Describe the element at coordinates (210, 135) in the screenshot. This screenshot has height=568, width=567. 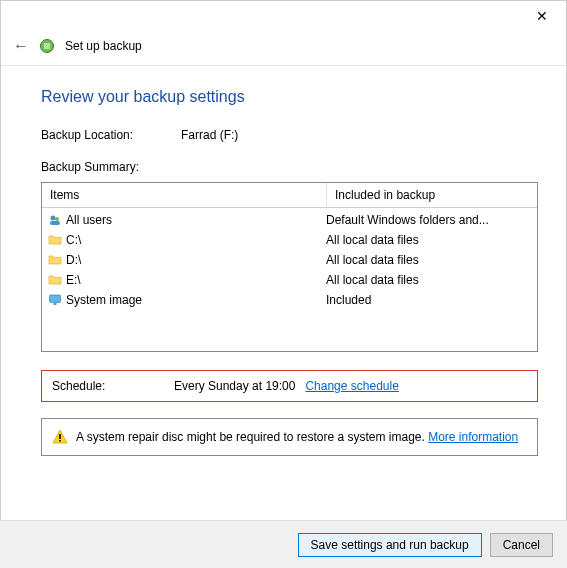
I see `backup-location-value: Farrad (F:)` at that location.